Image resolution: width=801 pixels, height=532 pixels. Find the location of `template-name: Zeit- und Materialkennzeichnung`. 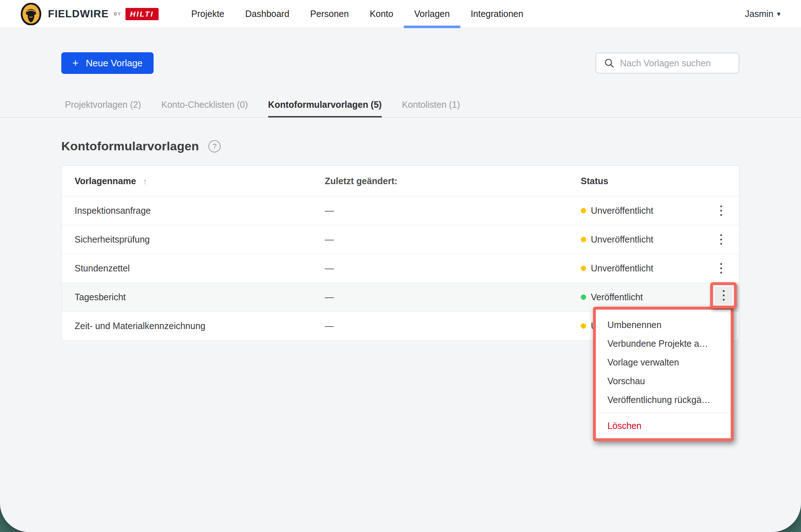

template-name: Zeit- und Materialkennzeichnung is located at coordinates (193, 326).